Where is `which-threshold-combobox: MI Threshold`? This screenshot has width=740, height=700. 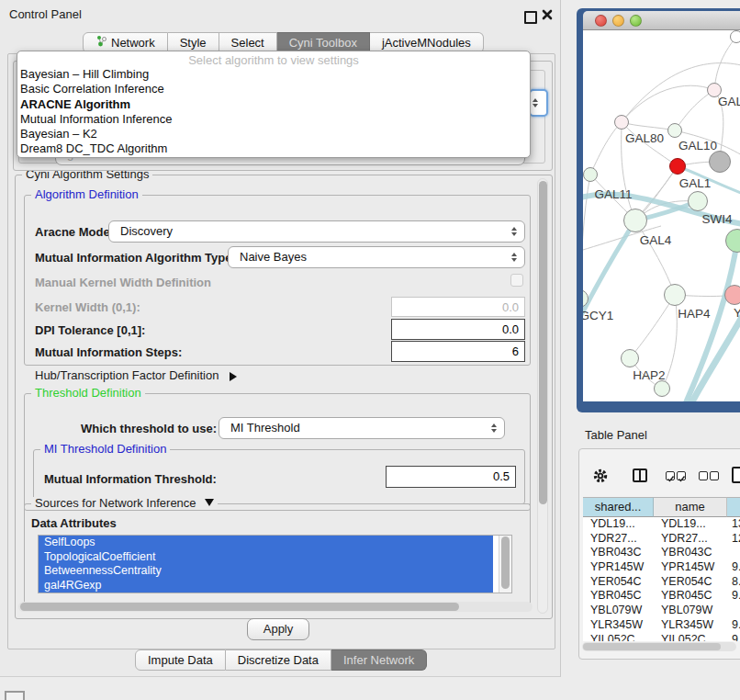 which-threshold-combobox: MI Threshold is located at coordinates (362, 428).